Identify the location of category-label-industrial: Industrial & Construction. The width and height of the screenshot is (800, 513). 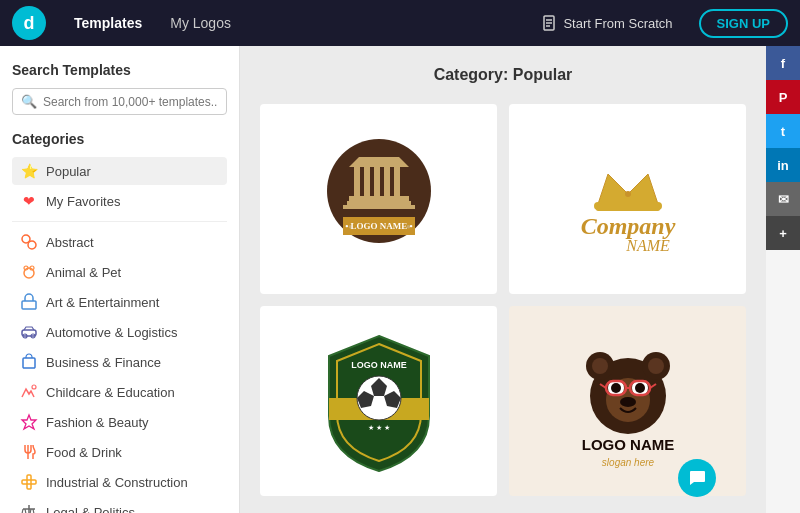
(117, 482).